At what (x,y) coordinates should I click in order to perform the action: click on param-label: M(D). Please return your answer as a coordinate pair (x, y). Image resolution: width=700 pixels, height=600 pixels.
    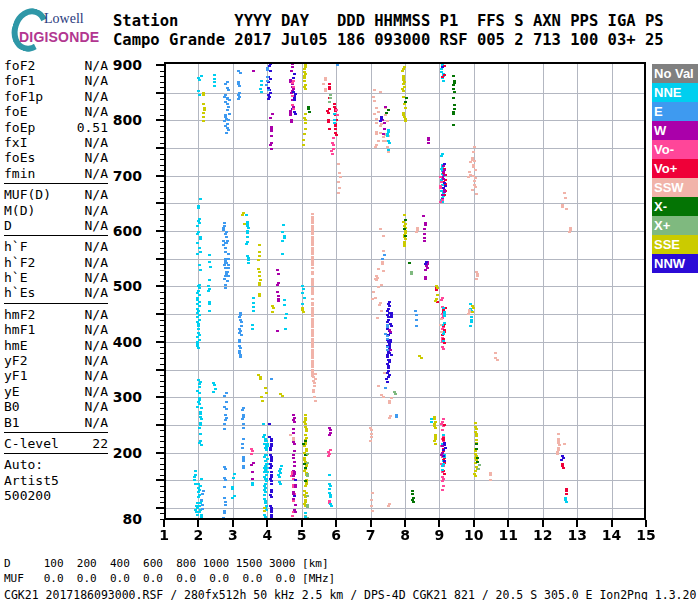
    Looking at the image, I should click on (20, 210).